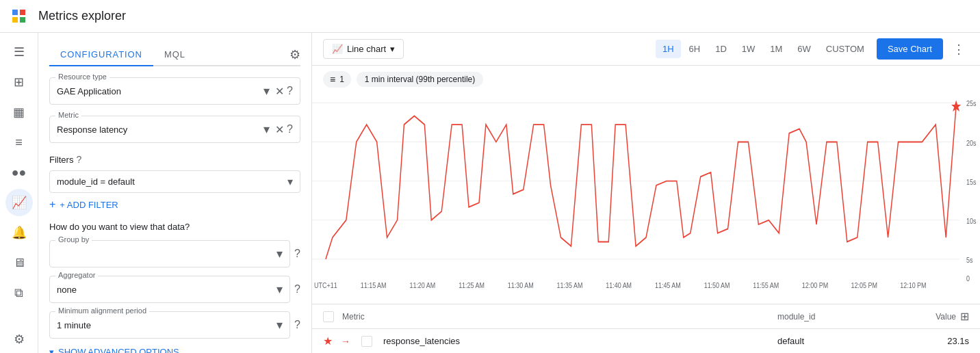 The width and height of the screenshot is (980, 353). What do you see at coordinates (550, 317) in the screenshot?
I see `col-header-metric: Metric` at bounding box center [550, 317].